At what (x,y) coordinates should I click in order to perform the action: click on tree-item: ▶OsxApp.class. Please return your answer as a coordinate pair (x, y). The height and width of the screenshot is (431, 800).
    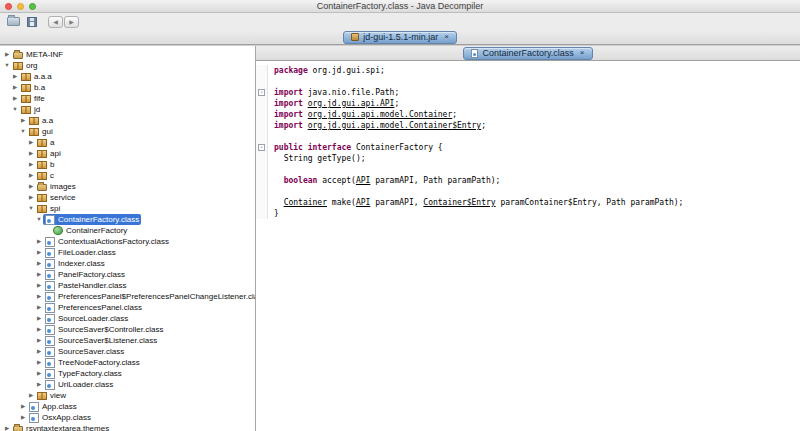
    Looking at the image, I should click on (128, 418).